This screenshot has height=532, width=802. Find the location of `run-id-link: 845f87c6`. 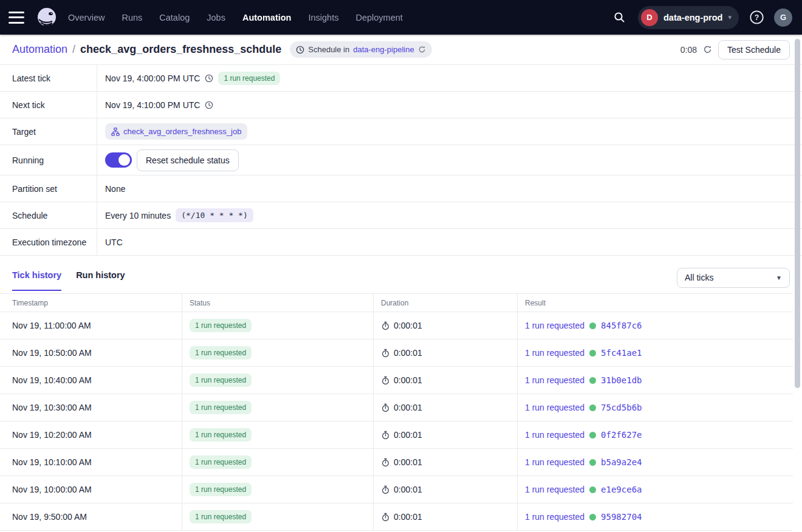

run-id-link: 845f87c6 is located at coordinates (621, 326).